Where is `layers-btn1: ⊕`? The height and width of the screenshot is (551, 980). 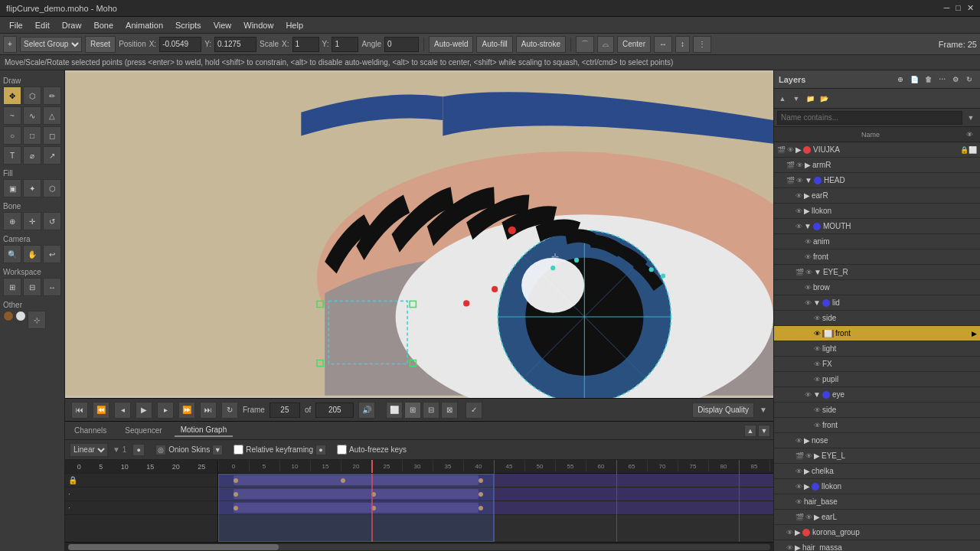 layers-btn1: ⊕ is located at coordinates (900, 80).